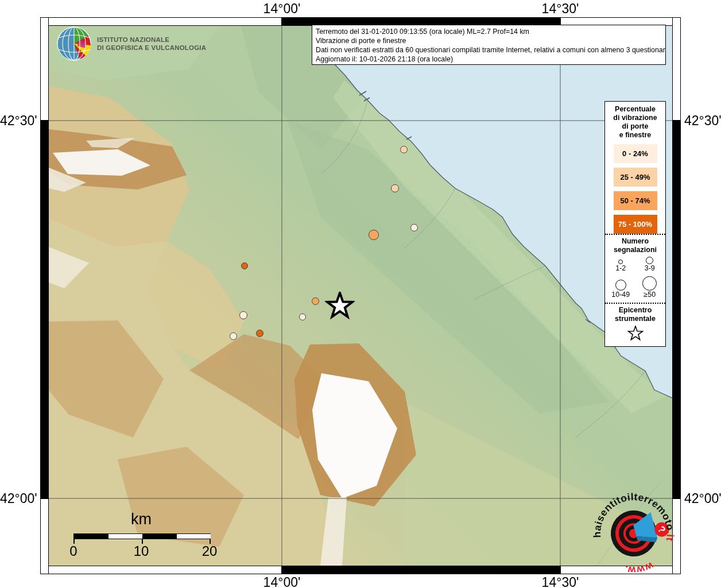  I want to click on event-title-line2: Vibrazione di porte e finestre, so click(489, 41).